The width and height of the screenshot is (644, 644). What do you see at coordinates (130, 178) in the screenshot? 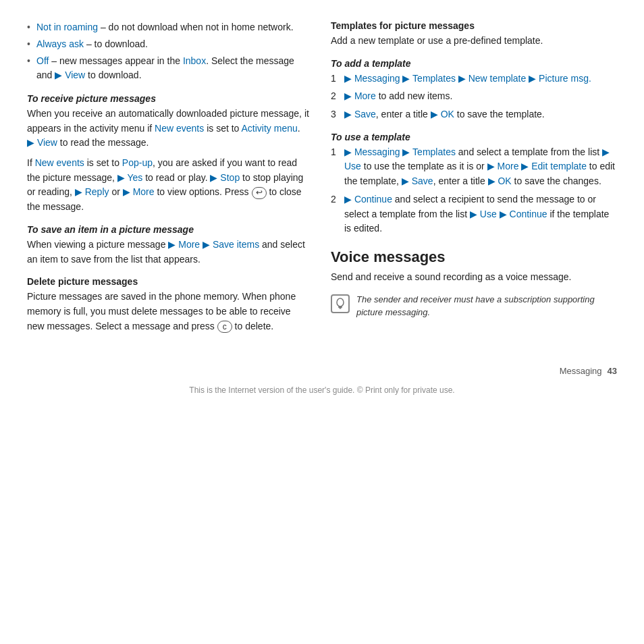
I see `yes-label: ▶ Yes` at bounding box center [130, 178].